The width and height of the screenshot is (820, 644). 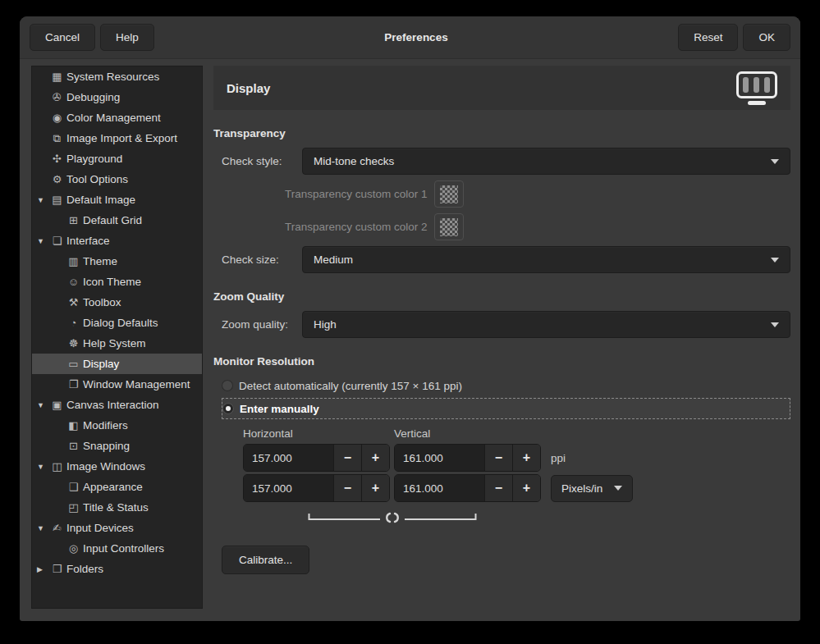 What do you see at coordinates (127, 38) in the screenshot?
I see `help-button: Help` at bounding box center [127, 38].